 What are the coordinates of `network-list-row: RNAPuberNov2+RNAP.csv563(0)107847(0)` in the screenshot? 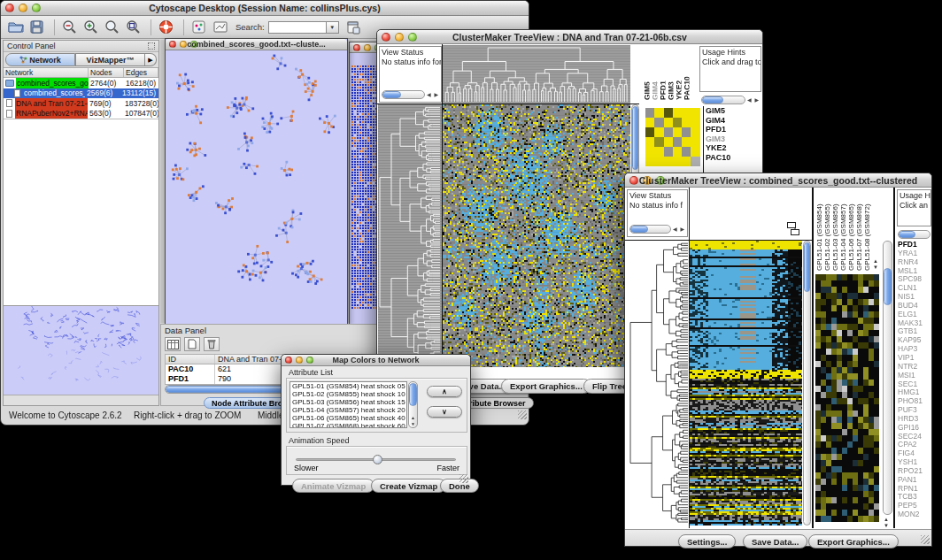 It's located at (81, 114).